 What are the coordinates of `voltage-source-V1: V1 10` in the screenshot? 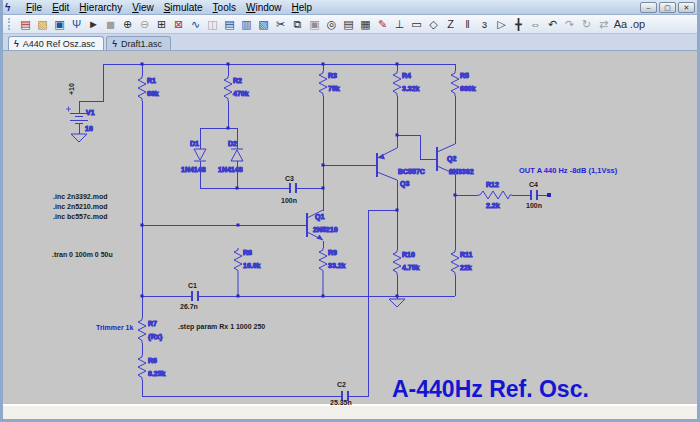 It's located at (80, 121).